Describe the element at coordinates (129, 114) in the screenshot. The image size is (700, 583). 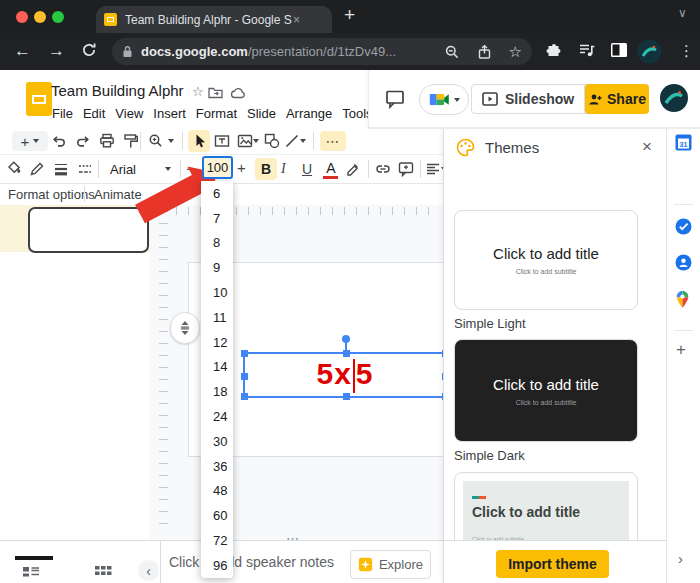
I see `menu-item: View` at that location.